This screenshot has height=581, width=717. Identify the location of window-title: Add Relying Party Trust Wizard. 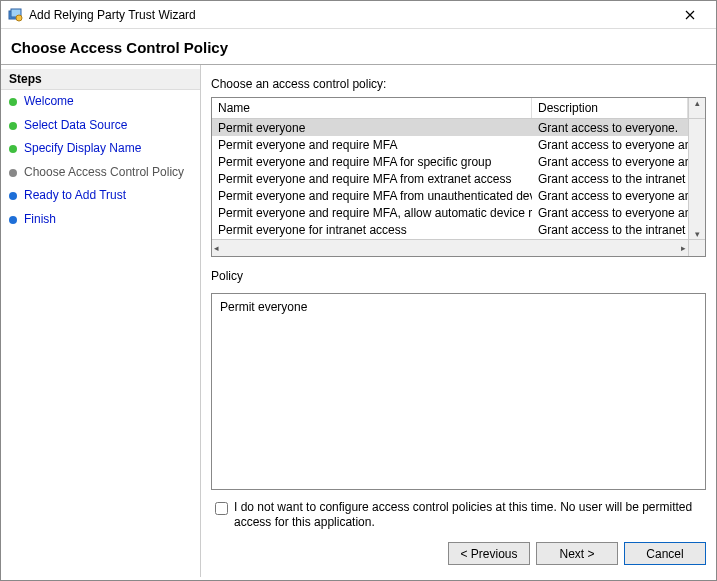
(350, 15).